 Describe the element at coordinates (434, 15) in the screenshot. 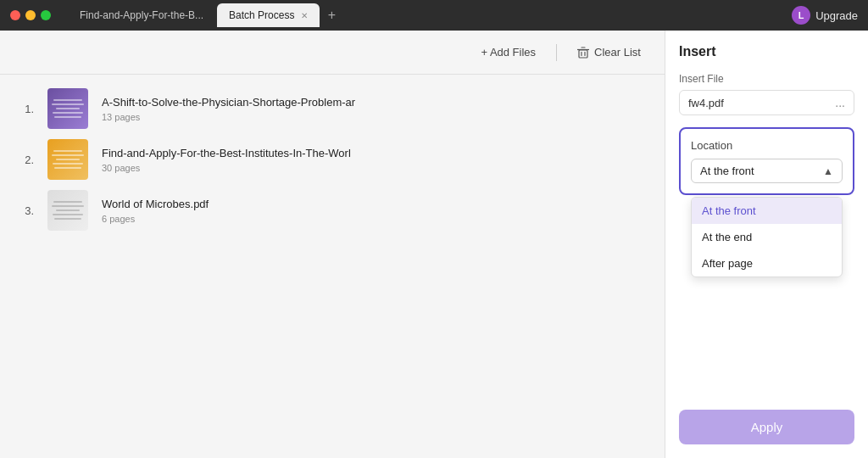

I see `titlebar: Find-and-Apply-For-the-B... Batch Proces…` at that location.